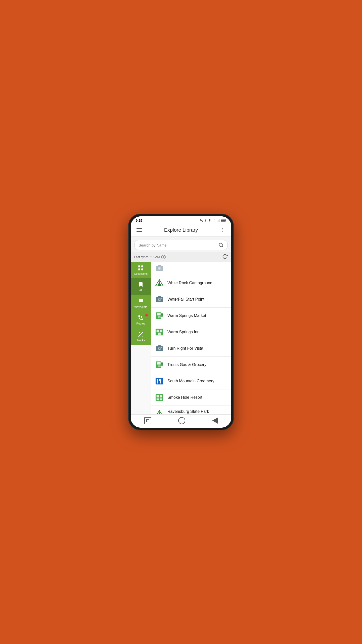 The width and height of the screenshot is (362, 644). Describe the element at coordinates (215, 421) in the screenshot. I see `back-button` at that location.